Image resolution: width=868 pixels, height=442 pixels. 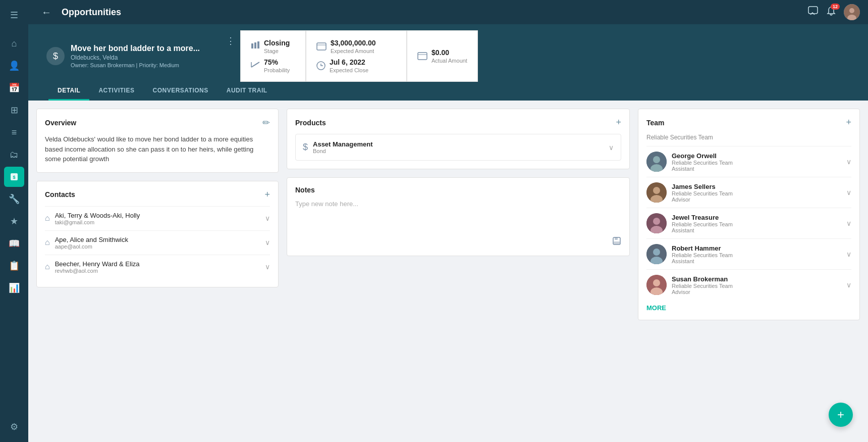 I want to click on notes-footer, so click(x=458, y=242).